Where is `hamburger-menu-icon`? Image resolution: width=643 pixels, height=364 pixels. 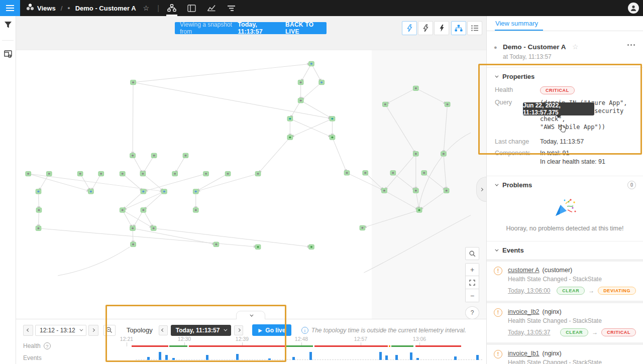
hamburger-menu-icon is located at coordinates (10, 8).